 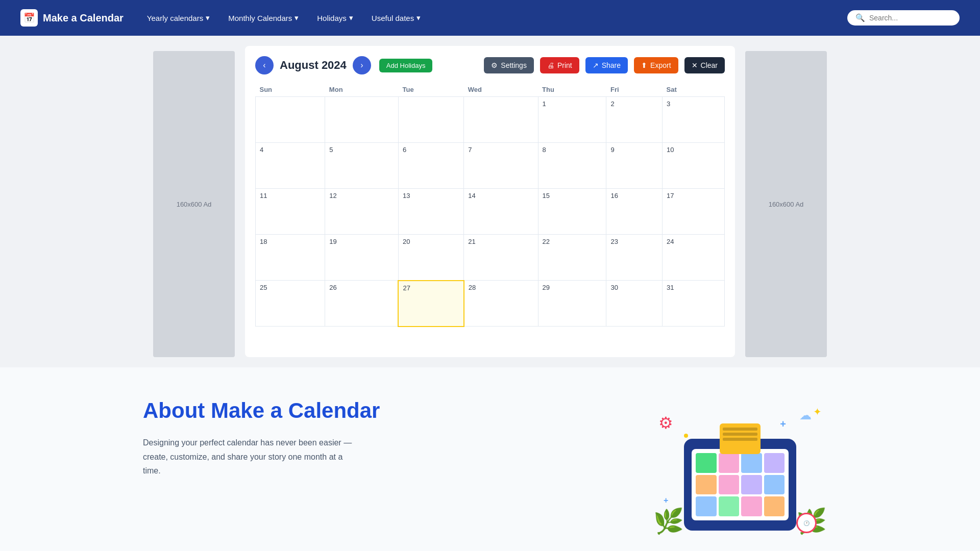 What do you see at coordinates (333, 242) in the screenshot?
I see `day-number: 19` at bounding box center [333, 242].